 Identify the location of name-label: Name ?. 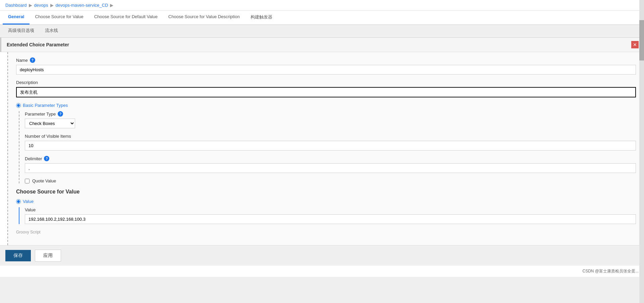
(326, 60).